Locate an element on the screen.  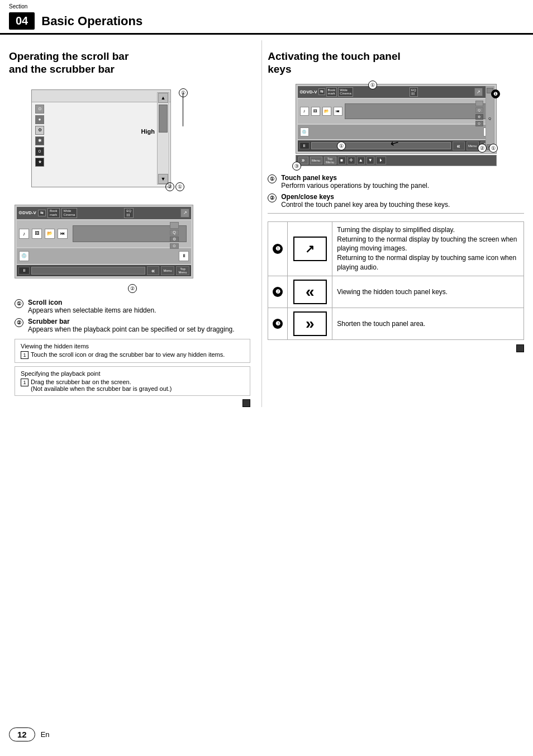
tp-r1 is located at coordinates (479, 103).